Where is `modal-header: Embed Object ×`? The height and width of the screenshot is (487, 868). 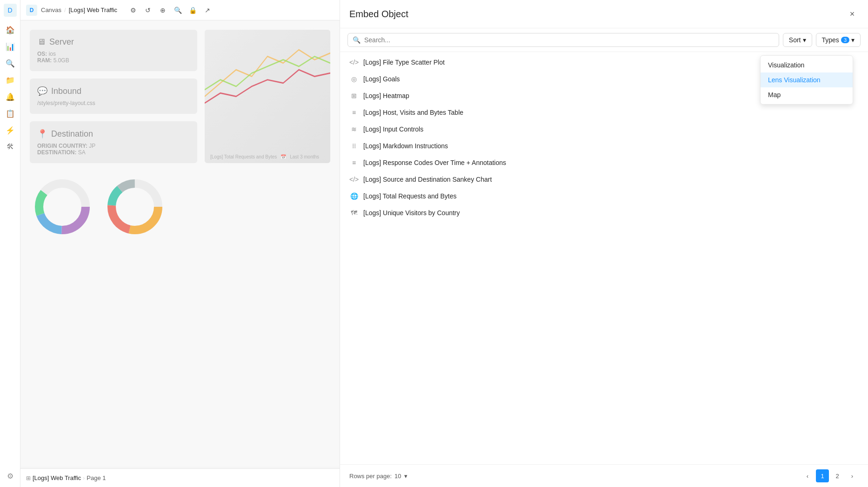
modal-header: Embed Object × is located at coordinates (604, 14).